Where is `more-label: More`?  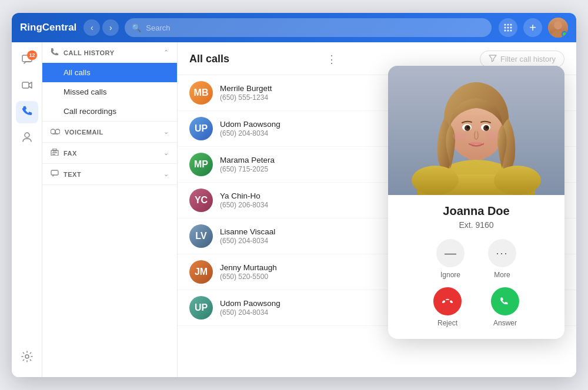 more-label: More is located at coordinates (502, 275).